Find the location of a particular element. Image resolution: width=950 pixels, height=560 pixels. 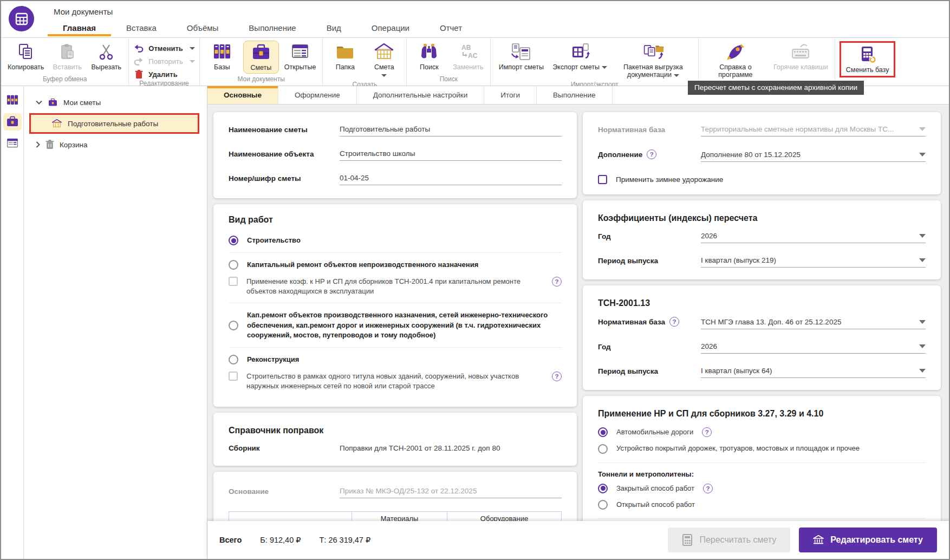

tree-item-my-estimates: Мои сметы is located at coordinates (115, 102).